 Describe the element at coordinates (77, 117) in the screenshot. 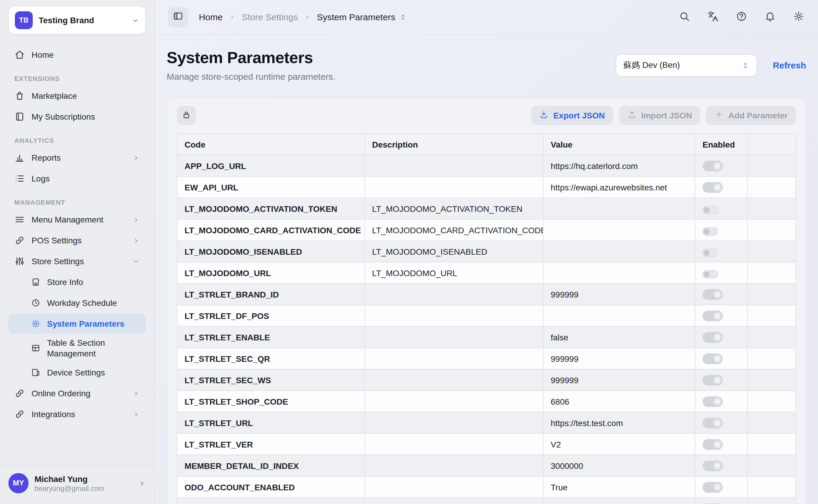

I see `sidebar-item-my-subscriptions: My Subscriptions` at that location.